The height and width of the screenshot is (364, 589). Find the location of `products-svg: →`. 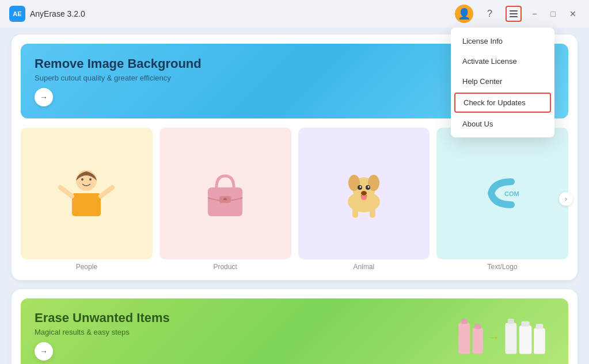

products-svg: → is located at coordinates (503, 336).